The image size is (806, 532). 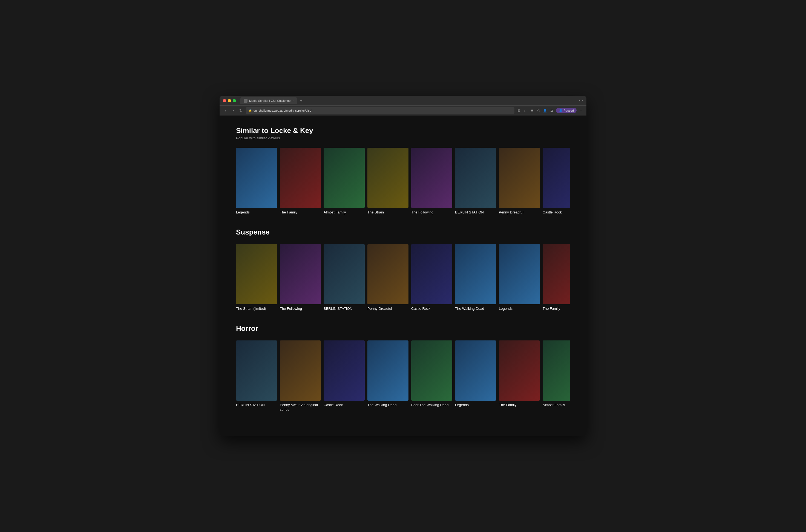 What do you see at coordinates (581, 111) in the screenshot?
I see `browser-options-button: ⋮` at bounding box center [581, 111].